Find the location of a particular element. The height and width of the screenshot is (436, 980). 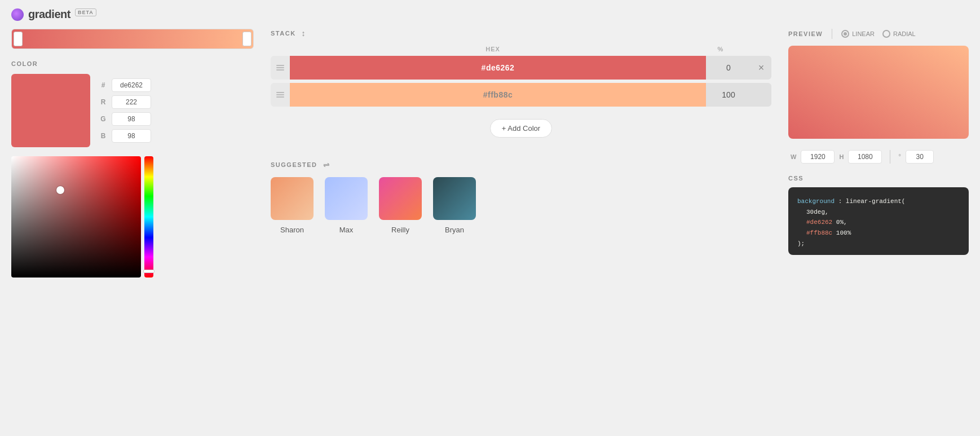

r-input is located at coordinates (131, 102).